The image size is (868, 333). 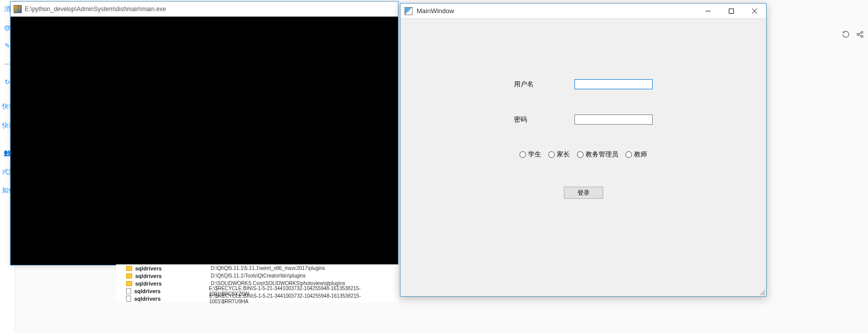 What do you see at coordinates (539, 120) in the screenshot?
I see `password-label: 密码` at bounding box center [539, 120].